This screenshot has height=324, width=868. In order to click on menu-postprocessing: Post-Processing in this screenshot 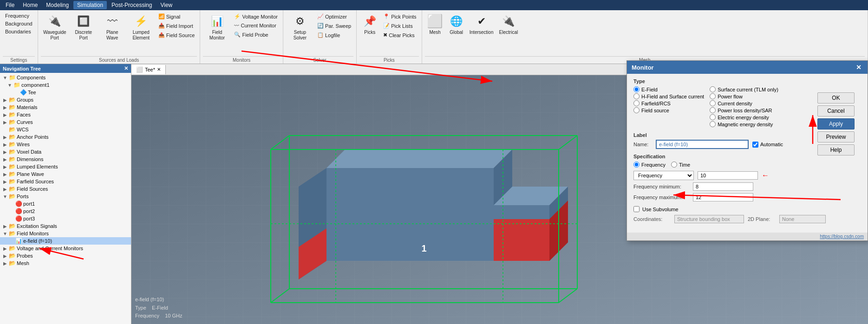, I will do `click(132, 5)`.